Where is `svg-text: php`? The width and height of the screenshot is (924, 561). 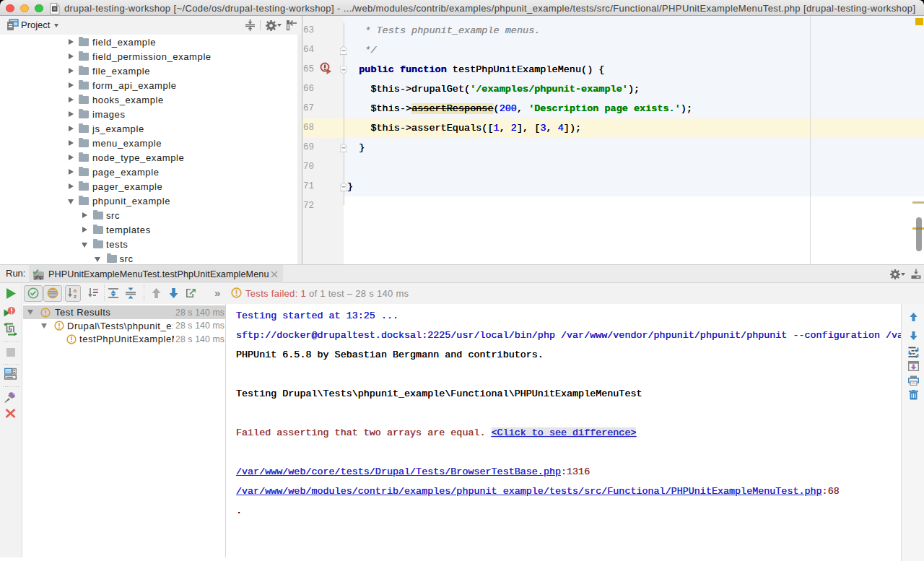 svg-text: php is located at coordinates (39, 277).